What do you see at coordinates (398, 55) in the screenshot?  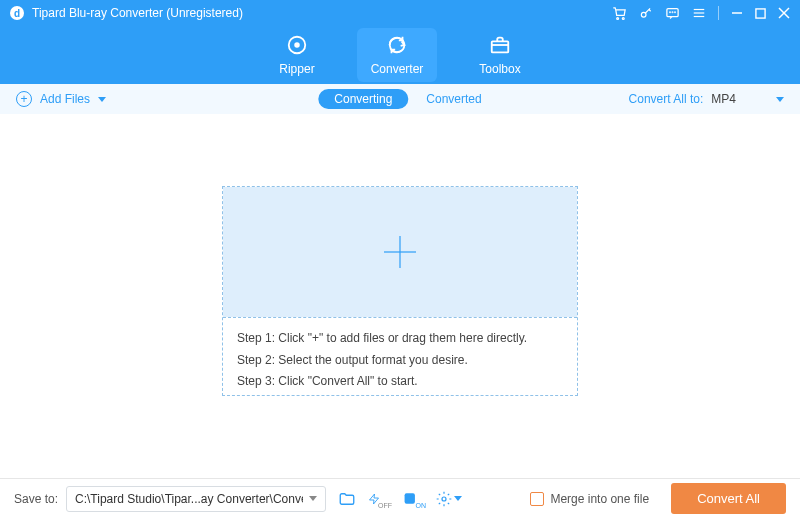 I see `nav-converter: Converter` at bounding box center [398, 55].